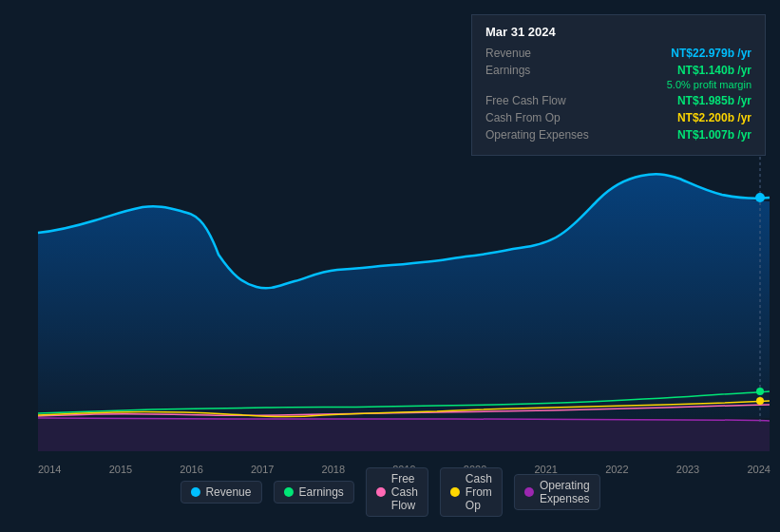  Describe the element at coordinates (688, 469) in the screenshot. I see `x-label-2023: 2023` at that location.